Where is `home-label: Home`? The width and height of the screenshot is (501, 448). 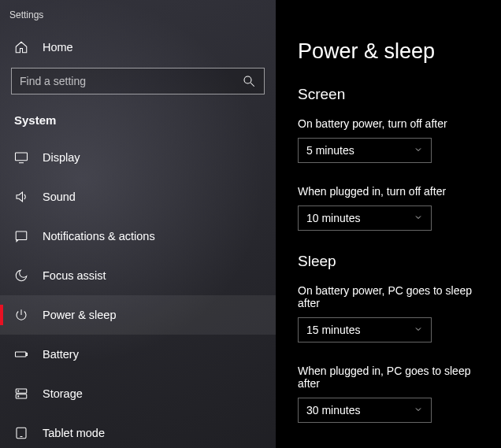
home-label: Home is located at coordinates (58, 47).